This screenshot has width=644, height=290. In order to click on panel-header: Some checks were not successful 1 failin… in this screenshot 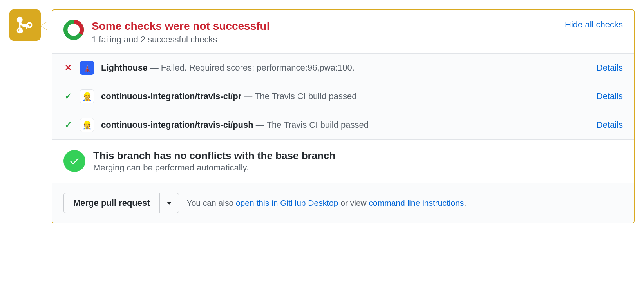, I will do `click(343, 32)`.